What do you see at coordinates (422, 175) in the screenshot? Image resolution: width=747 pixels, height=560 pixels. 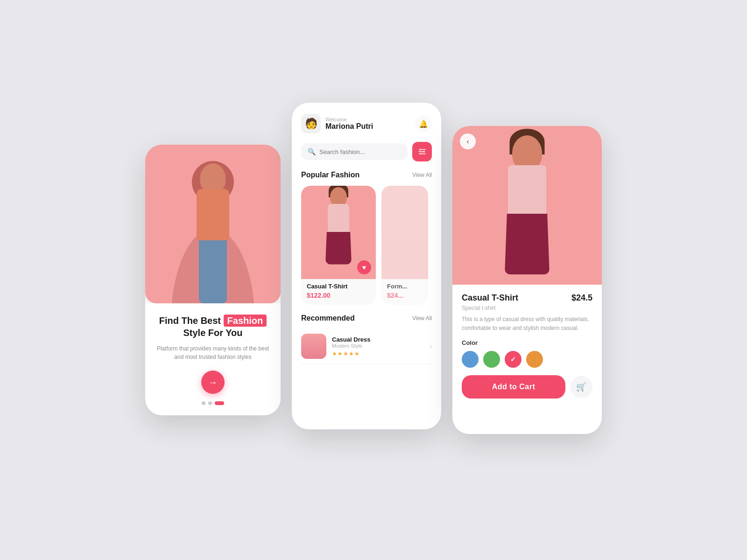 I see `popular-view-all: View All` at bounding box center [422, 175].